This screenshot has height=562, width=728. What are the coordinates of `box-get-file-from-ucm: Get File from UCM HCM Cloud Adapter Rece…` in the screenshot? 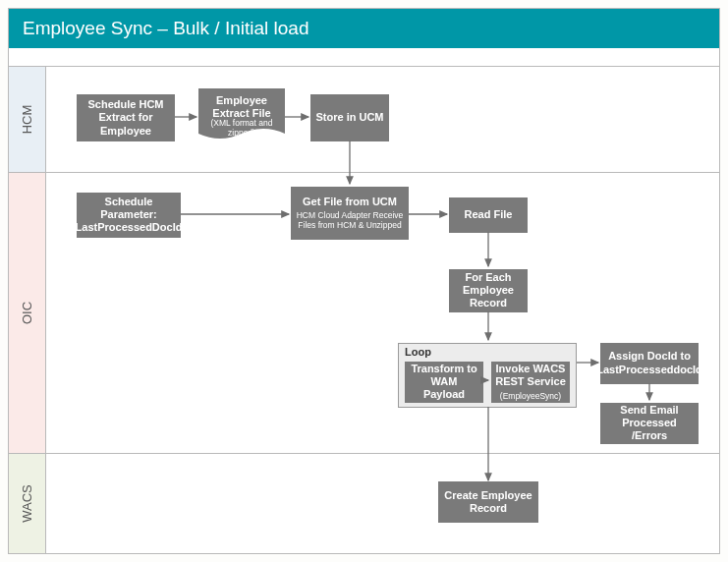 It's located at (350, 213).